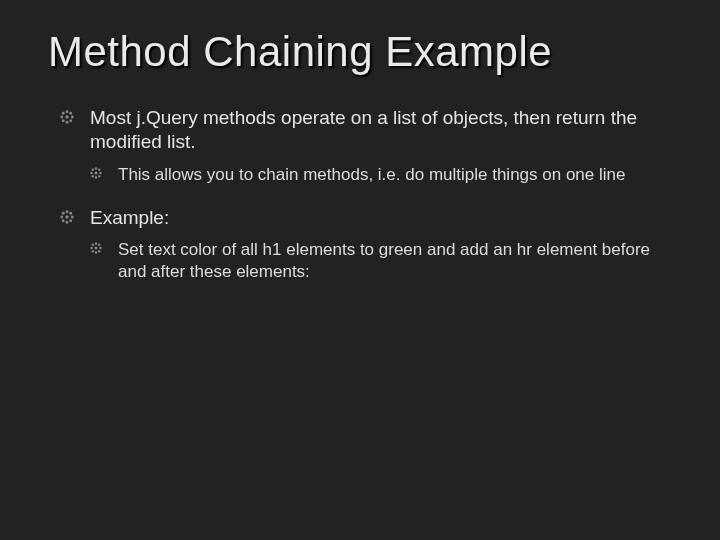 The height and width of the screenshot is (540, 720). Describe the element at coordinates (384, 260) in the screenshot. I see `list-item-text: Set text color of all h1 elements to gre…` at that location.